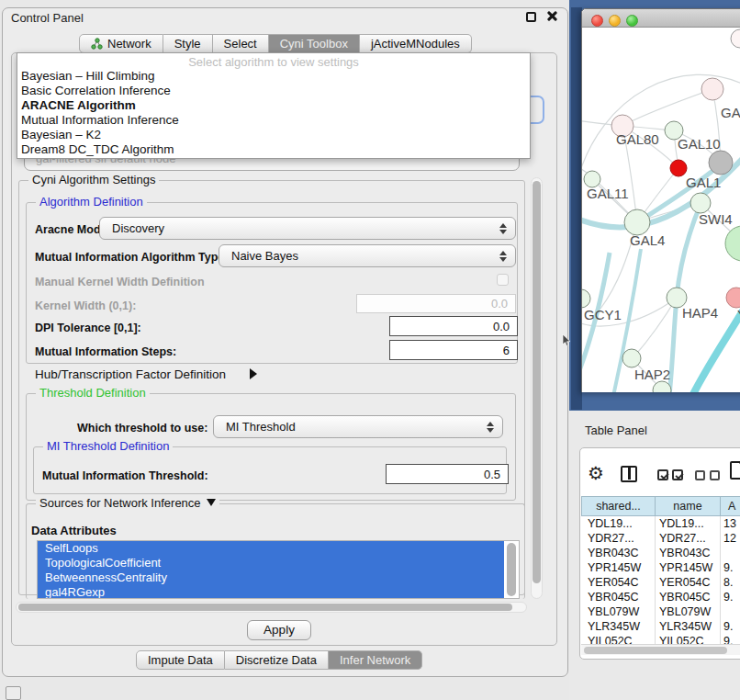 The image size is (740, 700). Describe the element at coordinates (733, 243) in the screenshot. I see `node-bright-green` at that location.